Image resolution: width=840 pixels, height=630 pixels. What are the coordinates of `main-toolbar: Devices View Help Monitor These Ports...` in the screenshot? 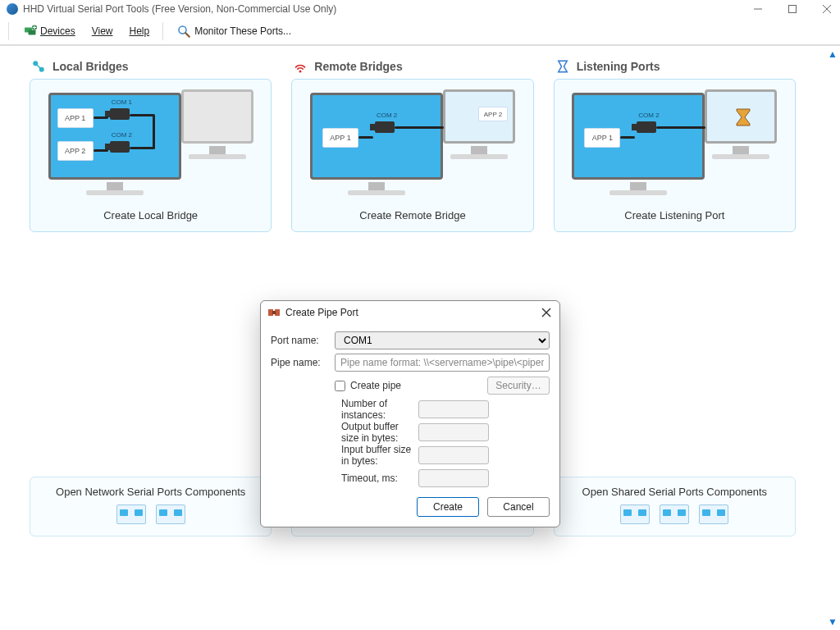 It's located at (420, 32).